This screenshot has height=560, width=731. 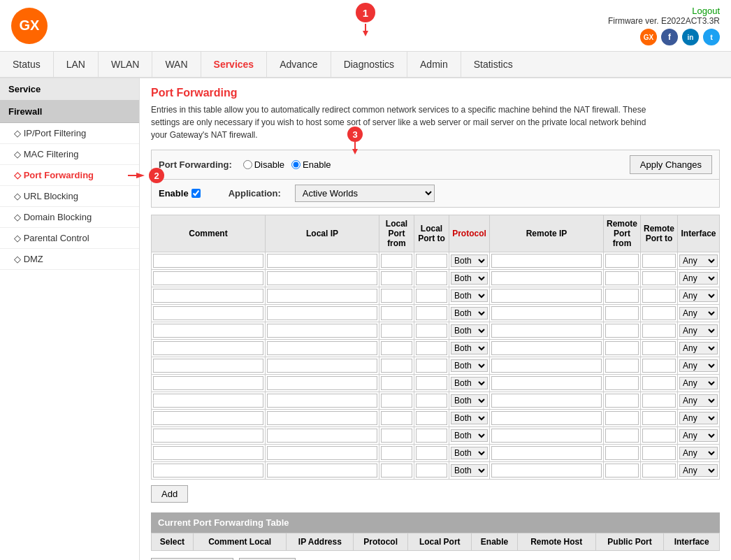 I want to click on sidebar-item-domain-blocking: ◇ Domain Blocking, so click(x=70, y=217).